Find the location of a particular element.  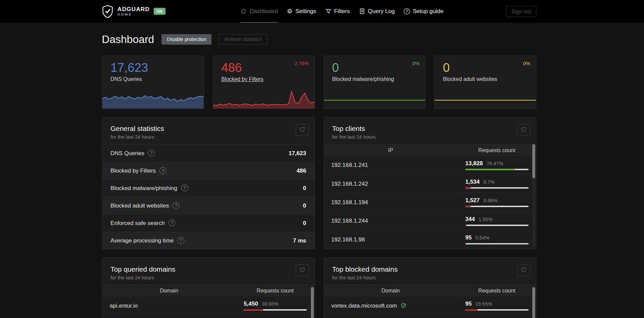

request-percent: 78.47% is located at coordinates (495, 163).